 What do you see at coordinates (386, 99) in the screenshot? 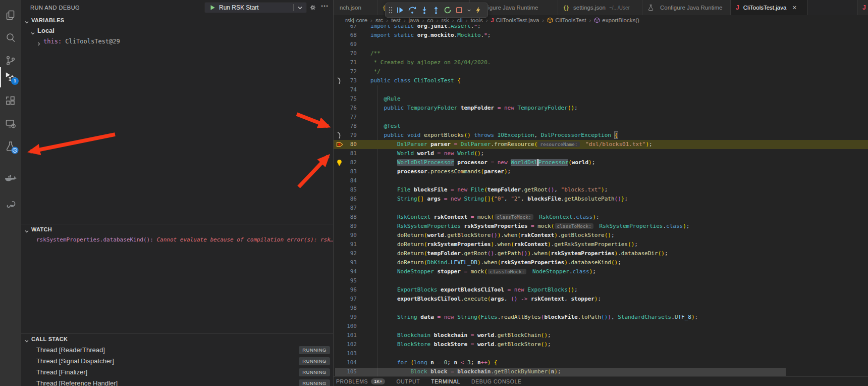
I see `code-text: @Rule` at bounding box center [386, 99].